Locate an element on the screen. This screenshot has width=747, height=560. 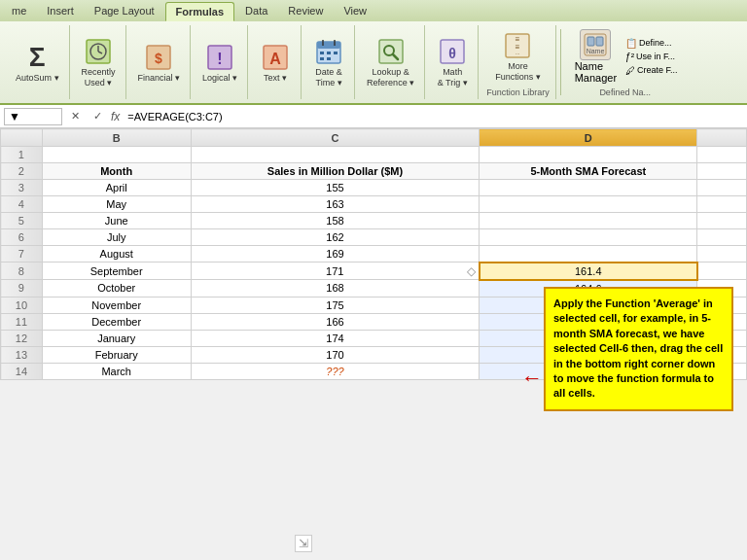
use-formula-icon: ƒ² is located at coordinates (630, 56).